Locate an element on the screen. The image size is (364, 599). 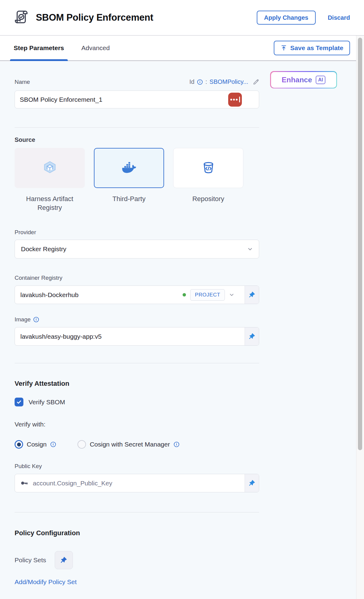
step-id-value: SBOMPolicy... is located at coordinates (229, 82).